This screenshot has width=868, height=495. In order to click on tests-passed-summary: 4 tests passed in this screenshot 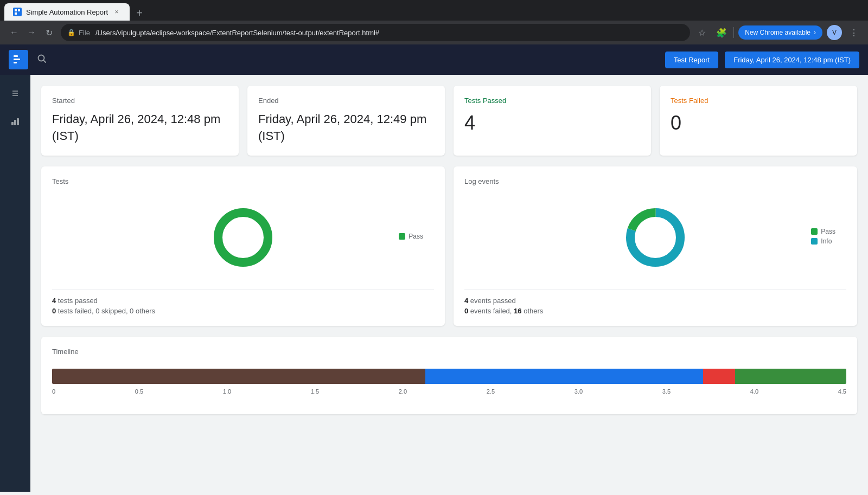, I will do `click(243, 300)`.